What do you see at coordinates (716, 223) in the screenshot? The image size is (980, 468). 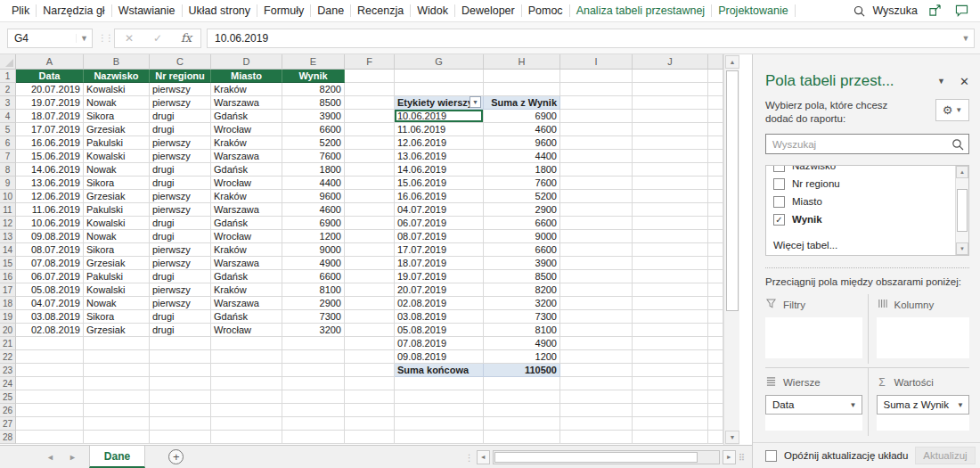 I see `cell-undefined12` at bounding box center [716, 223].